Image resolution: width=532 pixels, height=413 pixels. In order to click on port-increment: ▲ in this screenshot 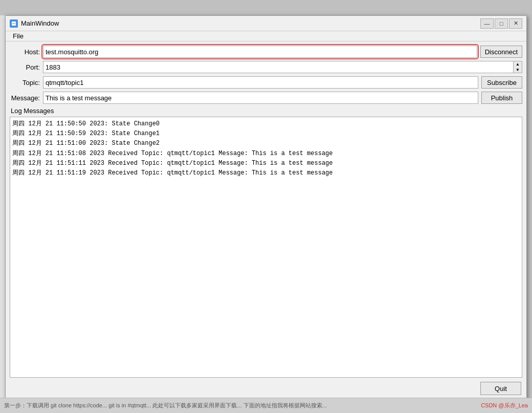, I will do `click(518, 64)`.